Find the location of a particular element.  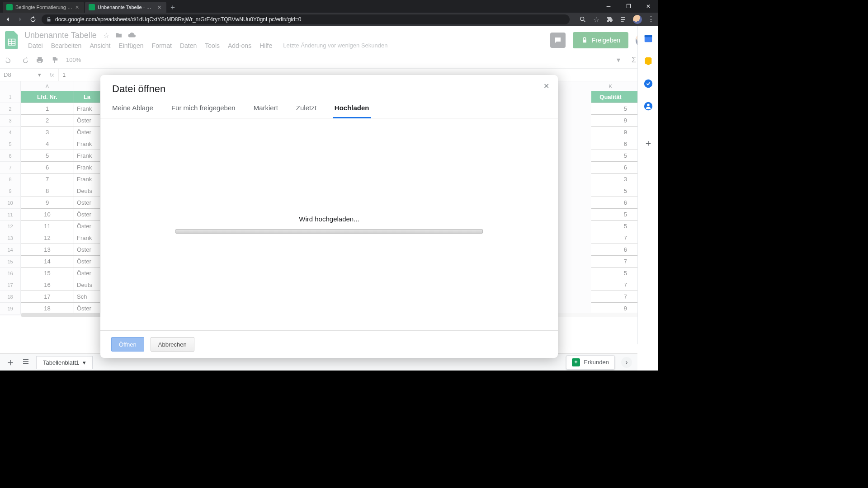

nav-back-icon is located at coordinates (8, 19).